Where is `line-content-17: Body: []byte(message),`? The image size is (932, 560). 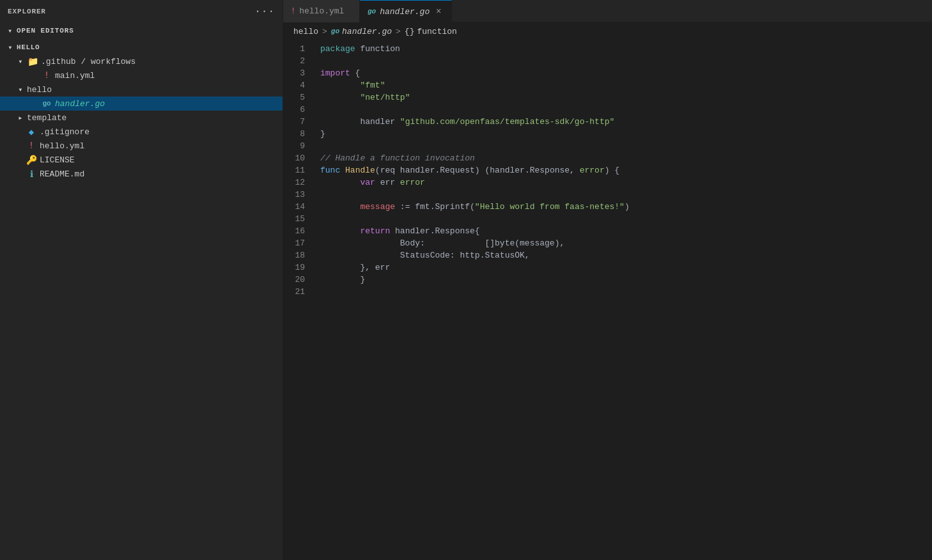 line-content-17: Body: []byte(message), is located at coordinates (624, 243).